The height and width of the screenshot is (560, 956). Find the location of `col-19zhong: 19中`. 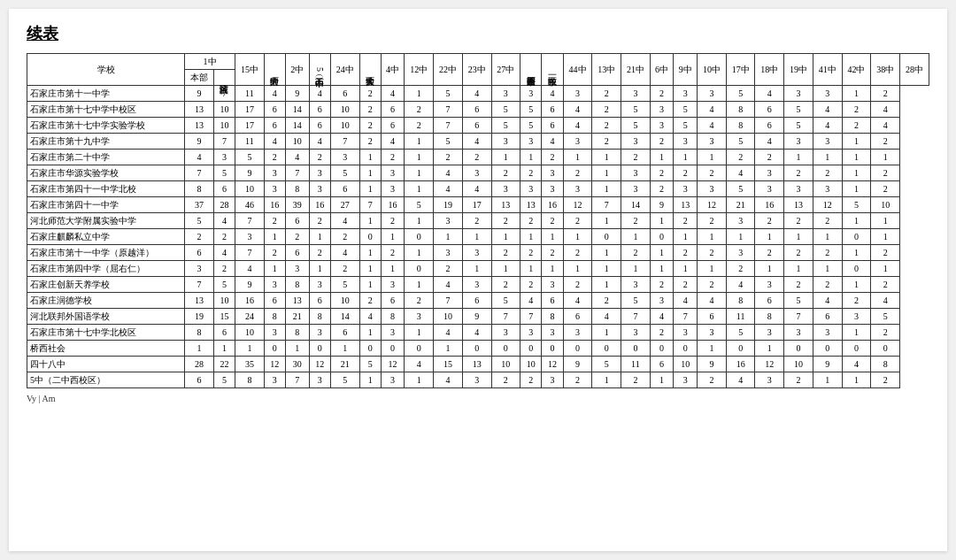

col-19zhong: 19中 is located at coordinates (798, 70).